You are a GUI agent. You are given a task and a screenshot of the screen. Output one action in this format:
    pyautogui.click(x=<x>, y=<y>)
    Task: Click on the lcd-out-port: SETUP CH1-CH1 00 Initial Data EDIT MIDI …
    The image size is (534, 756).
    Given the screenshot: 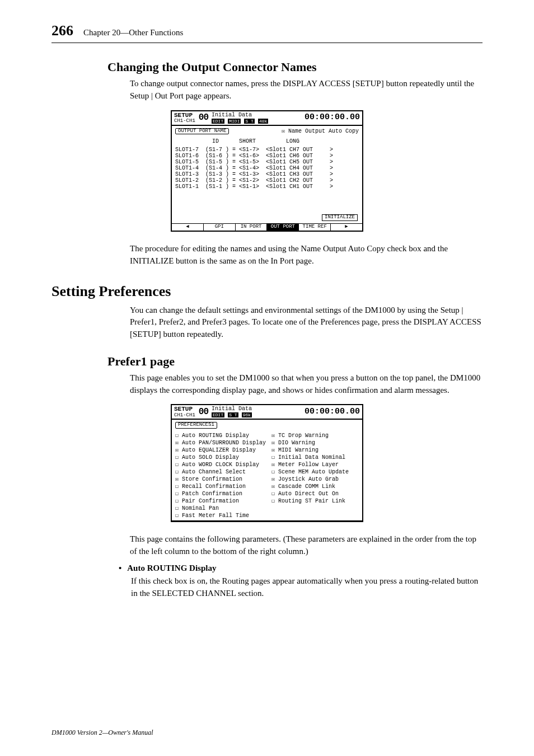 What is the action you would take?
    pyautogui.click(x=267, y=171)
    